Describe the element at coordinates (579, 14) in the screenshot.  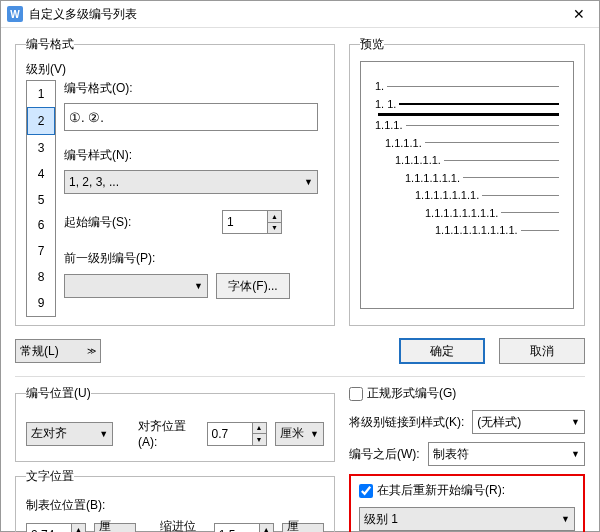
I see `close-icon: ✕` at that location.